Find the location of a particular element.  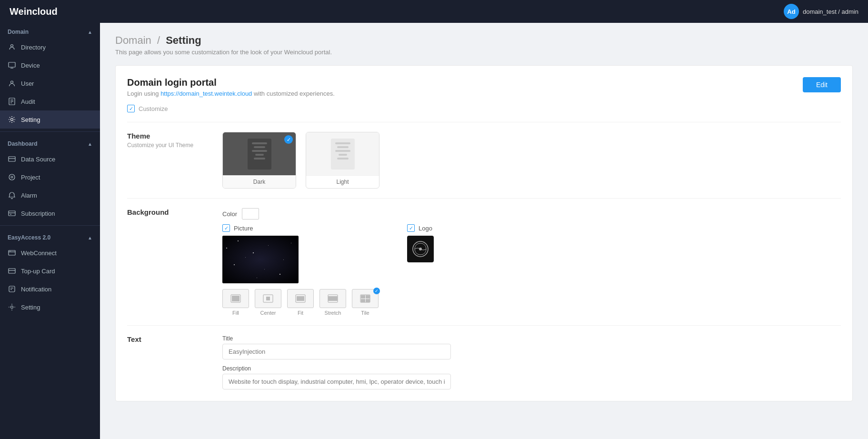

light-doc is located at coordinates (343, 154).